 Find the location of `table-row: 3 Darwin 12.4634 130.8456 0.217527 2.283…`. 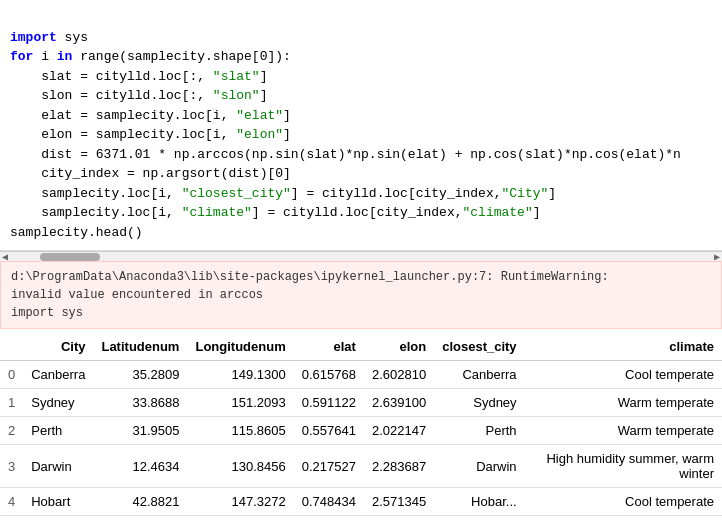

table-row: 3 Darwin 12.4634 130.8456 0.217527 2.283… is located at coordinates (361, 466).